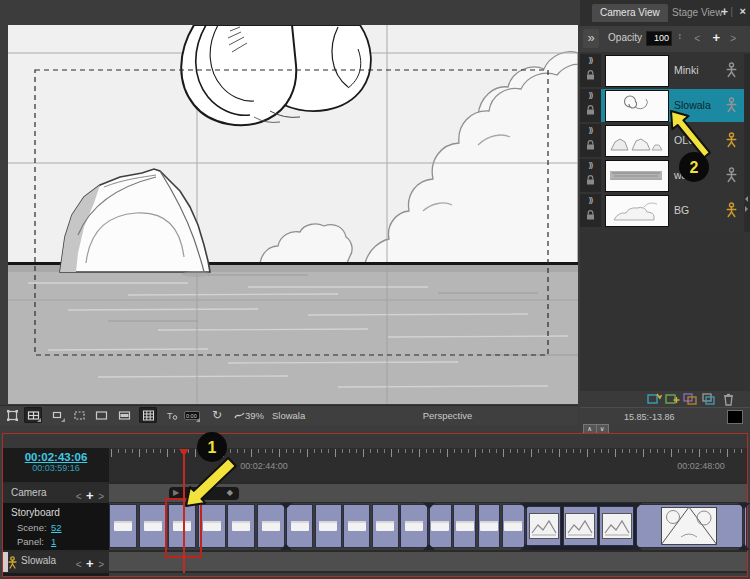 This screenshot has width=750, height=579. What do you see at coordinates (101, 496) in the screenshot?
I see `camera-next-icon: >` at bounding box center [101, 496].